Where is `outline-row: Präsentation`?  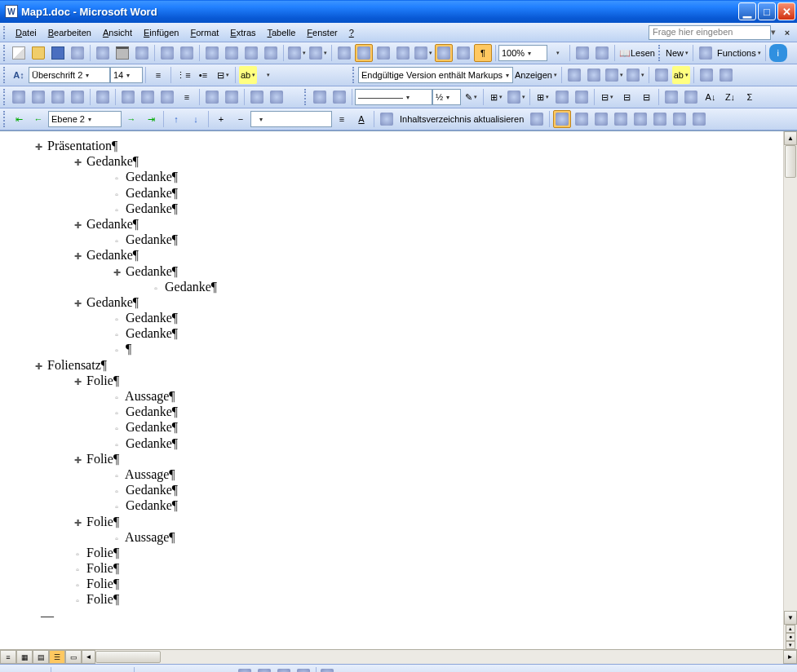 outline-row: Präsentation is located at coordinates (392, 145).